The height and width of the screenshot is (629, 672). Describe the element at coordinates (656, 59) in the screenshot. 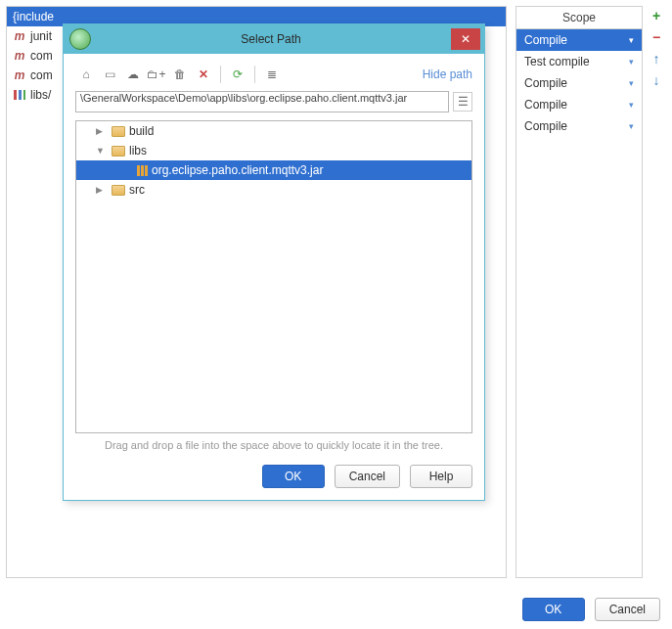

I see `move-up-button: ↑` at that location.